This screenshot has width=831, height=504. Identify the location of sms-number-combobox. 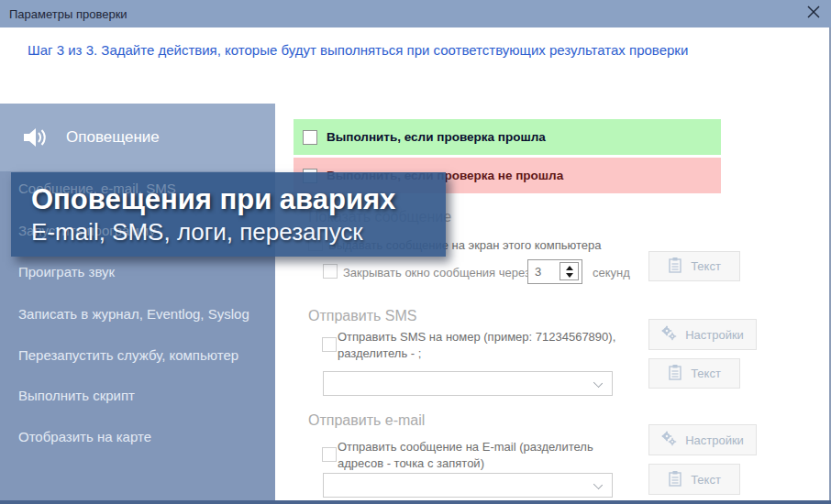
(468, 383).